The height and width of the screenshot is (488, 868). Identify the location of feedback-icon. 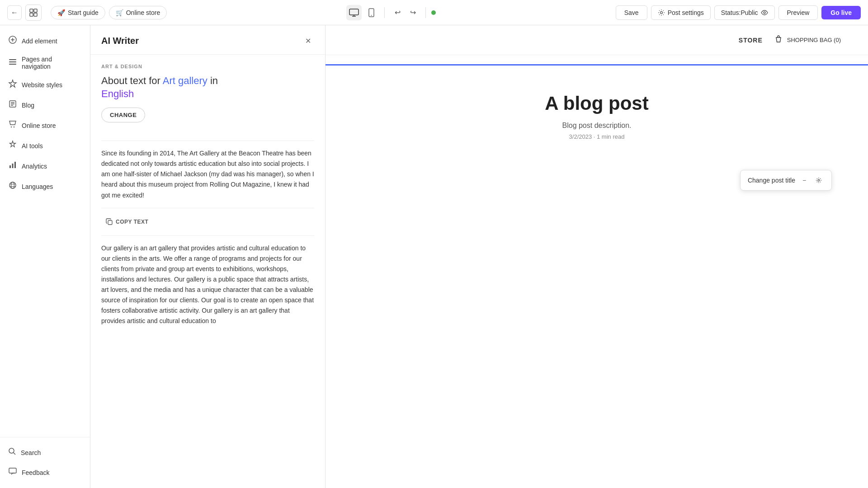
(13, 473).